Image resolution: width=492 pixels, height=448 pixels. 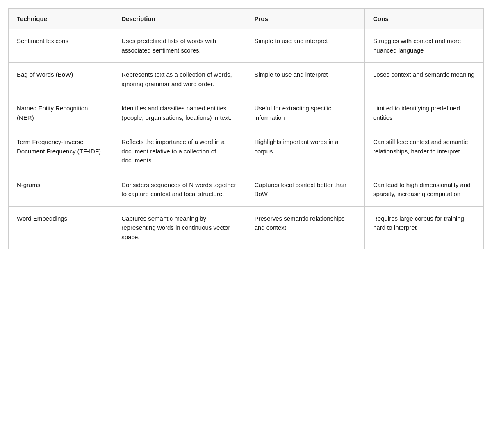 I want to click on cell-cons: Limited to identifying predefined entiti…, so click(x=424, y=113).